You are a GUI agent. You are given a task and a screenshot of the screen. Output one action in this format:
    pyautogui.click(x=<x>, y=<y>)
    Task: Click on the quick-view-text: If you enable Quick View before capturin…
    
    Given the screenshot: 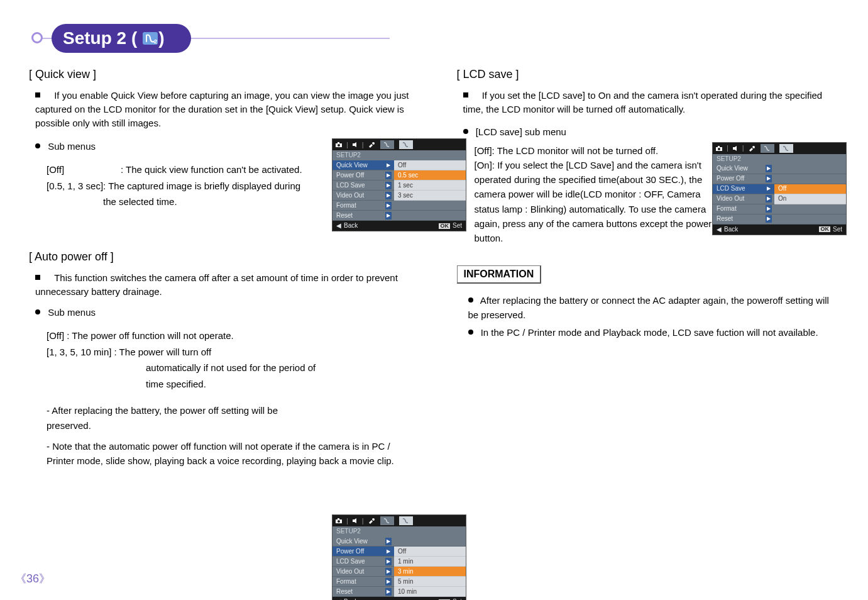 What is the action you would take?
    pyautogui.click(x=222, y=109)
    